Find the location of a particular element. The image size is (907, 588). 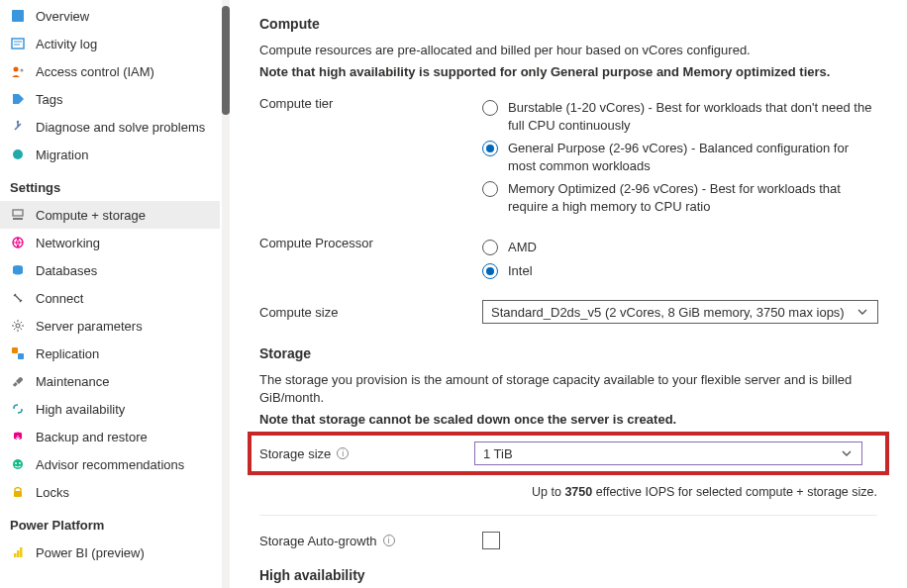

sidebar-item-label: Power BI (preview) is located at coordinates (90, 552).